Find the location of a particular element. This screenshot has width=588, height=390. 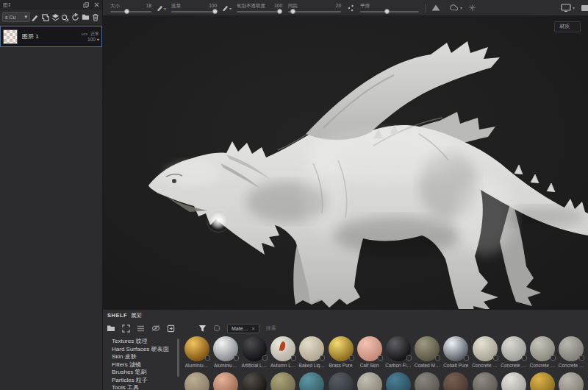

size-slider is located at coordinates (131, 12).